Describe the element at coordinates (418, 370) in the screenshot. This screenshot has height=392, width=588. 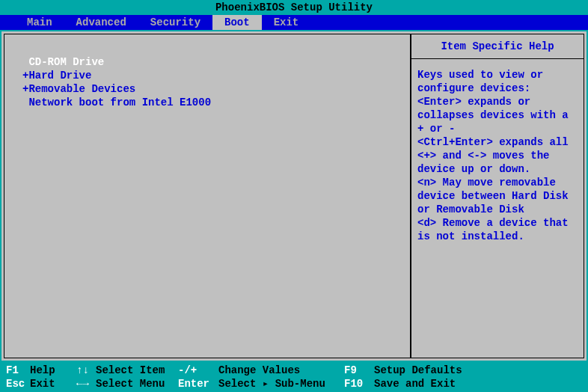
I see `label-setup-defaults: Setup Defaults` at that location.